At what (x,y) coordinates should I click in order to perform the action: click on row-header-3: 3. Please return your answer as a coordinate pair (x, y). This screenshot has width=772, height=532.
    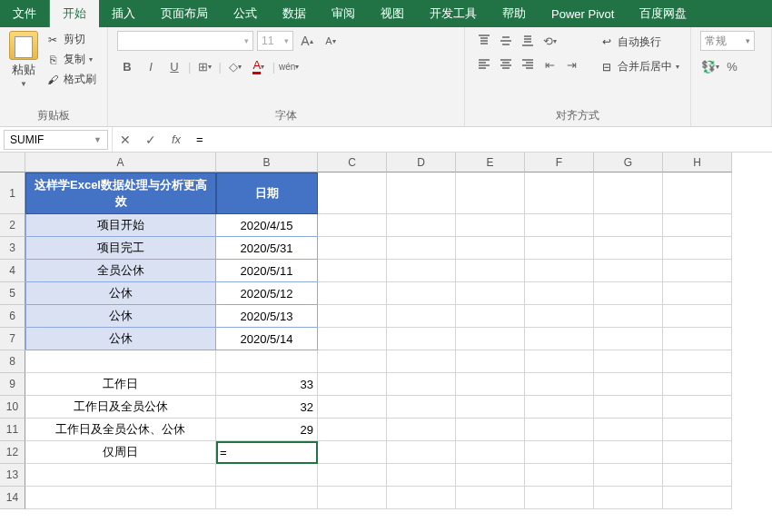
    Looking at the image, I should click on (13, 249).